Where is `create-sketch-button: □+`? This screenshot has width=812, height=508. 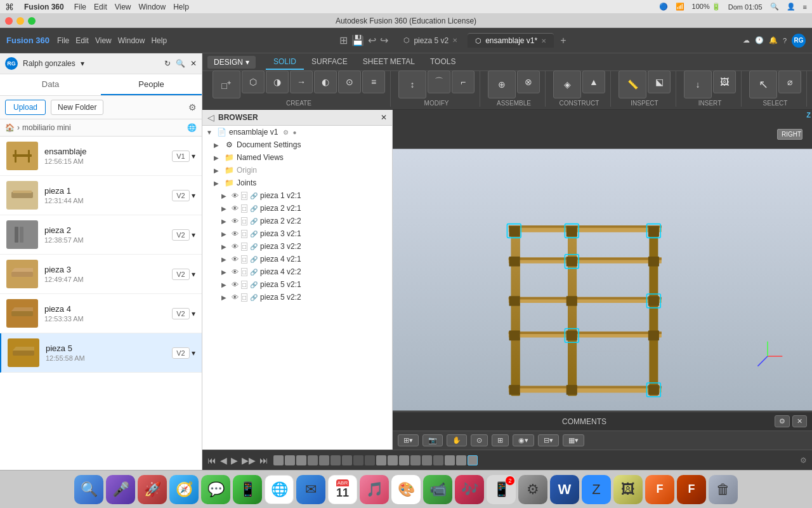
create-sketch-button: □+ is located at coordinates (226, 84).